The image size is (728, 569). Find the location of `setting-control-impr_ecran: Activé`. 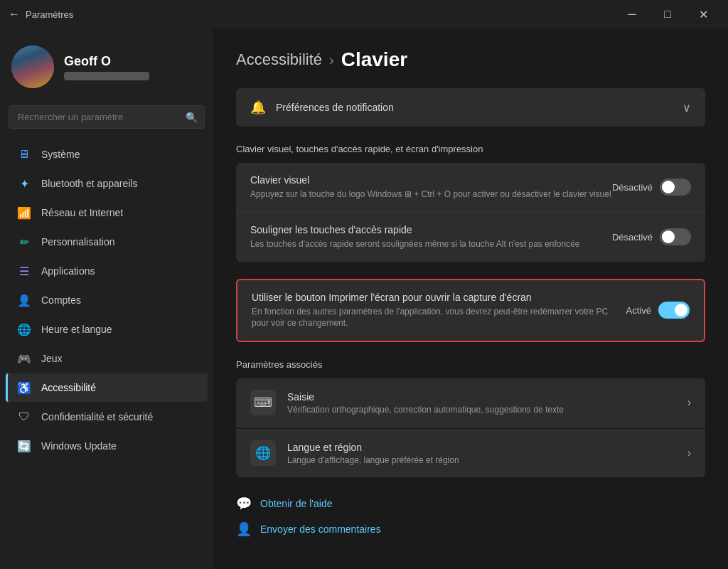

setting-control-impr_ecran: Activé is located at coordinates (658, 310).